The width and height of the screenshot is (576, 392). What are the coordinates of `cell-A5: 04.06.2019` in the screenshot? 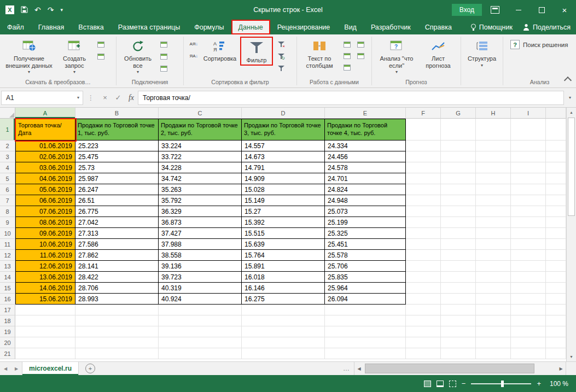 It's located at (45, 179).